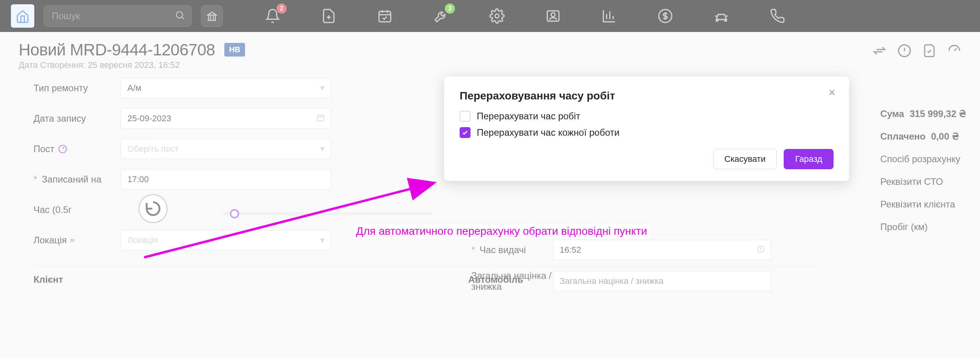 Image resolution: width=980 pixels, height=358 pixels. Describe the element at coordinates (665, 16) in the screenshot. I see `nav-money` at that location.